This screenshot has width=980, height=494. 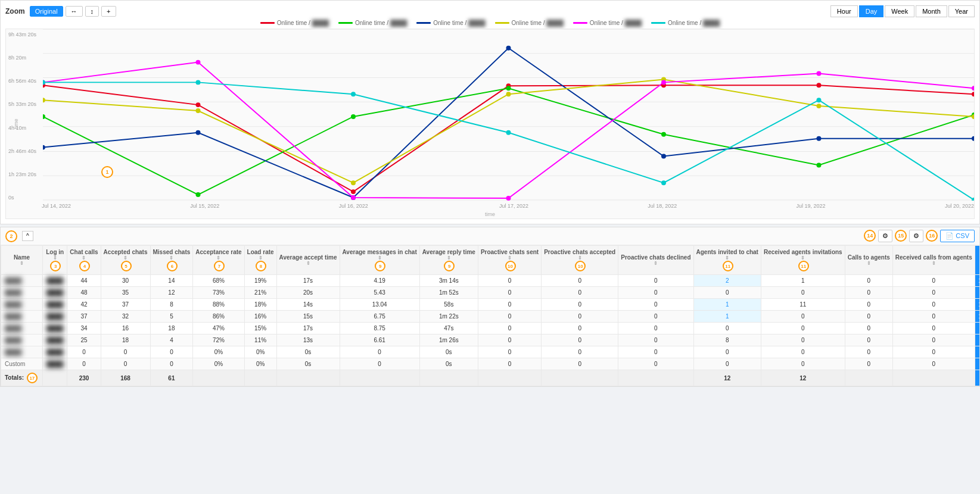 What do you see at coordinates (449, 261) in the screenshot?
I see `th-avg-reply: Average reply time⇕ 9` at bounding box center [449, 261].